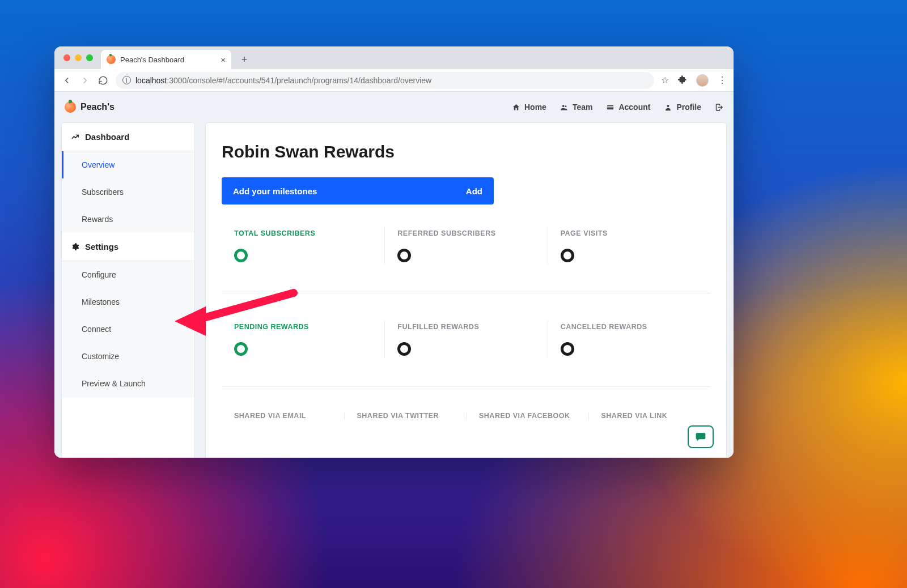 Image resolution: width=907 pixels, height=588 pixels. Describe the element at coordinates (683, 80) in the screenshot. I see `extensions-icon` at that location.